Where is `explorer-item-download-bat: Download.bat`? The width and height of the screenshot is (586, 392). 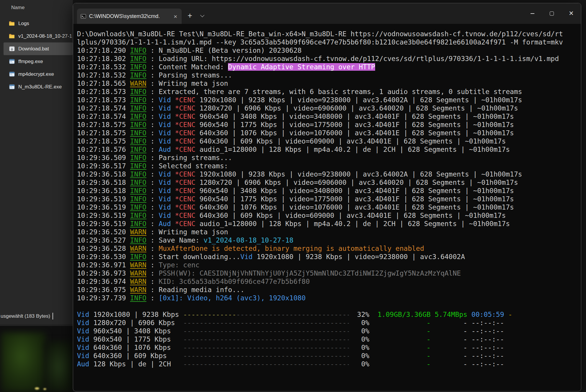
explorer-item-download-bat: Download.bat is located at coordinates (38, 49).